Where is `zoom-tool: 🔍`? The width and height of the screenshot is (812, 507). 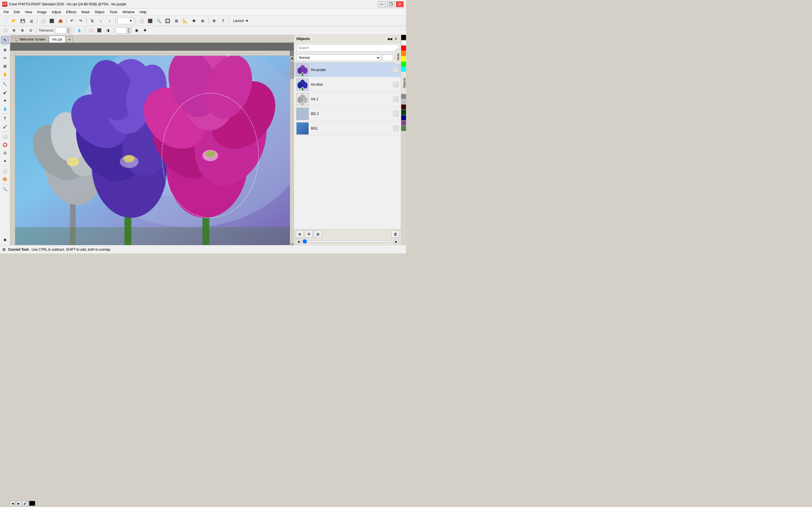
zoom-tool: 🔍 is located at coordinates (5, 189).